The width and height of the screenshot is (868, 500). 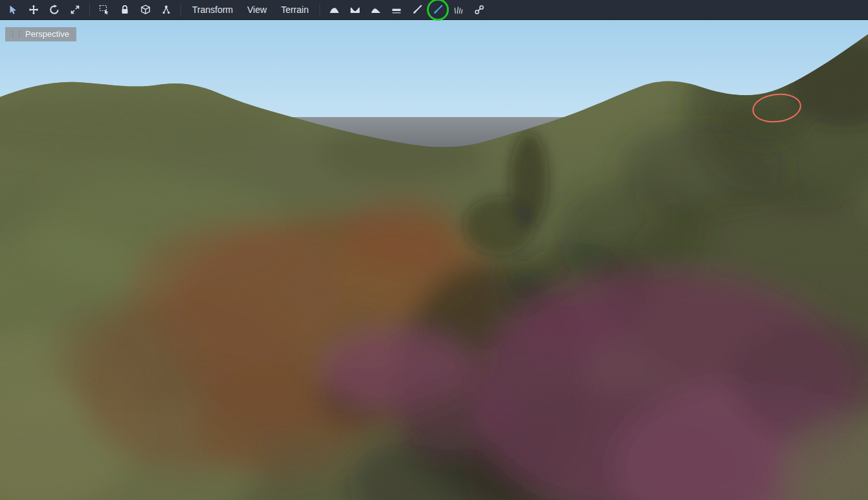 What do you see at coordinates (376, 10) in the screenshot?
I see `smooth-slope-icon` at bounding box center [376, 10].